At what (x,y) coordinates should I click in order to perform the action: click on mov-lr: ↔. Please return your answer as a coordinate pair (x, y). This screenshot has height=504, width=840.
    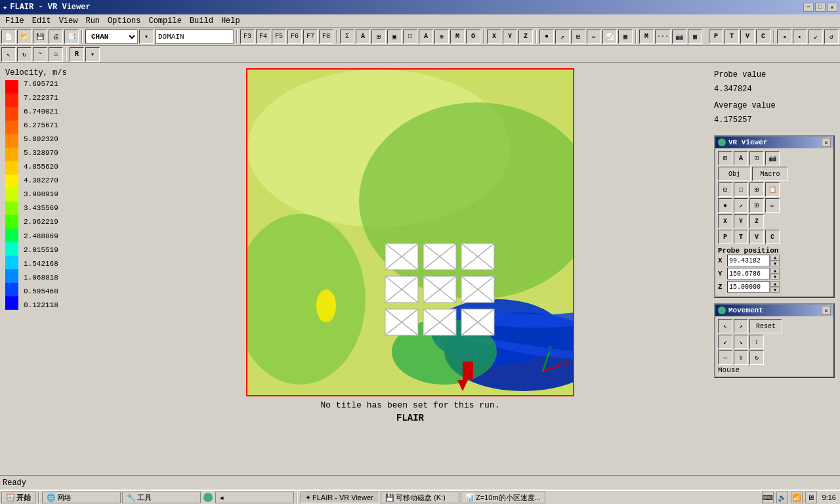
    Looking at the image, I should click on (725, 358).